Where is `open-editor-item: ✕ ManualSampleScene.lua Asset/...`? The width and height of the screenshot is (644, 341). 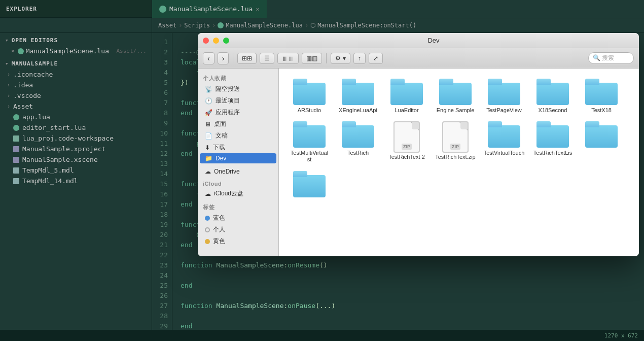 open-editor-item: ✕ ManualSampleScene.lua Asset/... is located at coordinates (76, 51).